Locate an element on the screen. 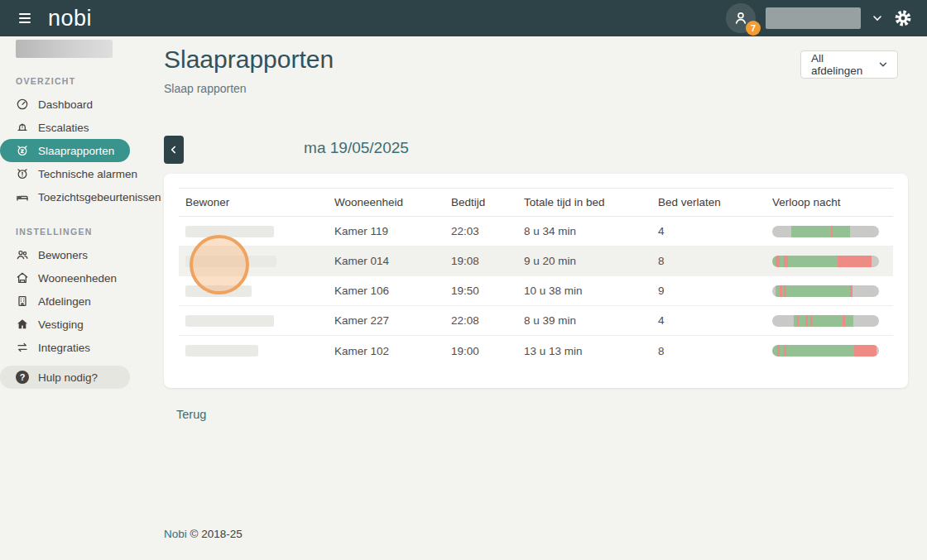 The width and height of the screenshot is (927, 560). back-link: Terug is located at coordinates (191, 414).